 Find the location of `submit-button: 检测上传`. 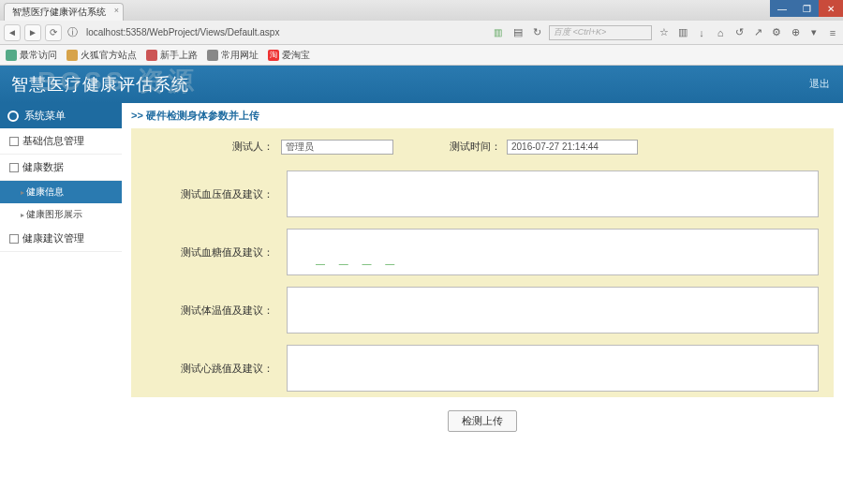

submit-button: 检测上传 is located at coordinates (482, 422).